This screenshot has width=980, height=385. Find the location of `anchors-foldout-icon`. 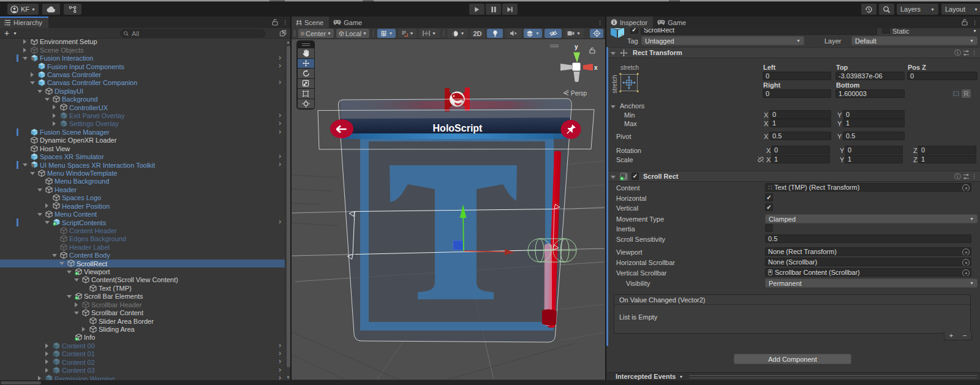

anchors-foldout-icon is located at coordinates (613, 107).